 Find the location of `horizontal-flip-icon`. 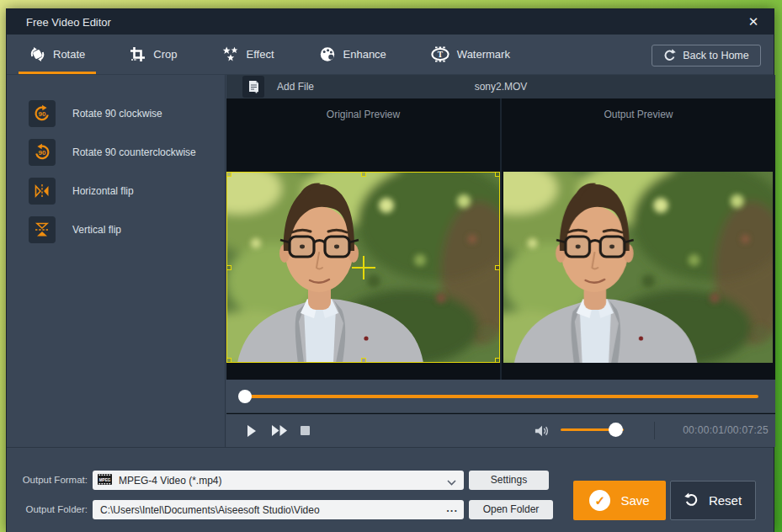

horizontal-flip-icon is located at coordinates (42, 191).